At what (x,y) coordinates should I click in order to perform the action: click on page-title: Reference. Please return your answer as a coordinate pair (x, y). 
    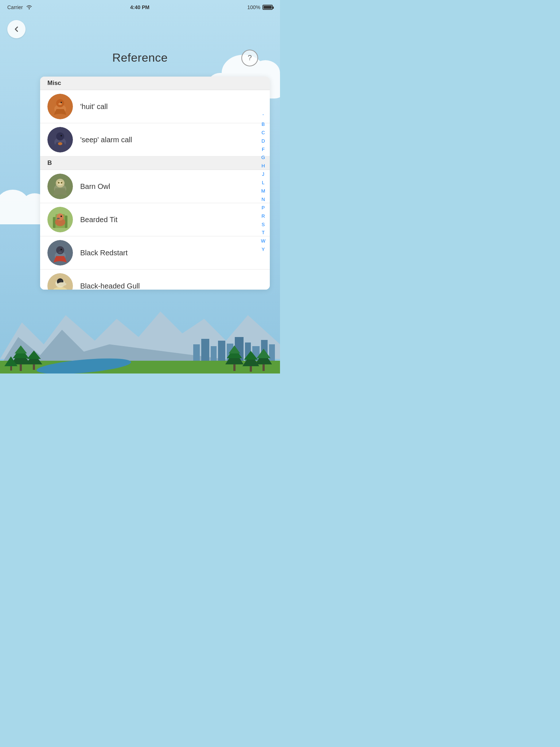
    Looking at the image, I should click on (140, 58).